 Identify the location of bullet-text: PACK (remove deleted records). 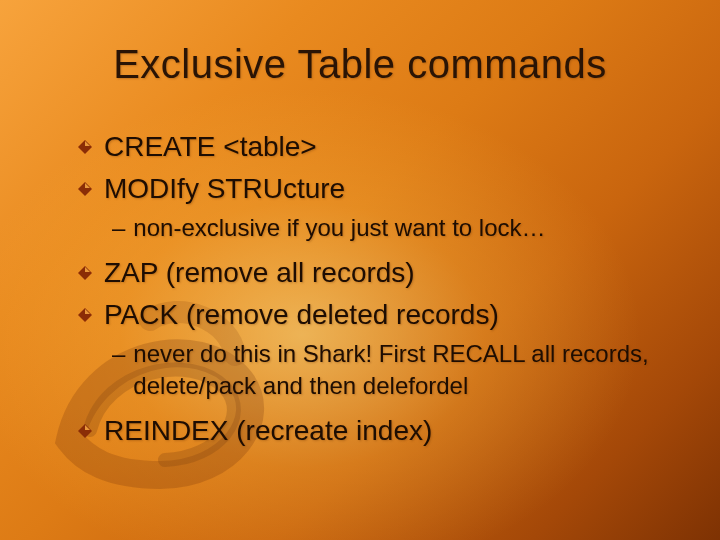
(392, 315).